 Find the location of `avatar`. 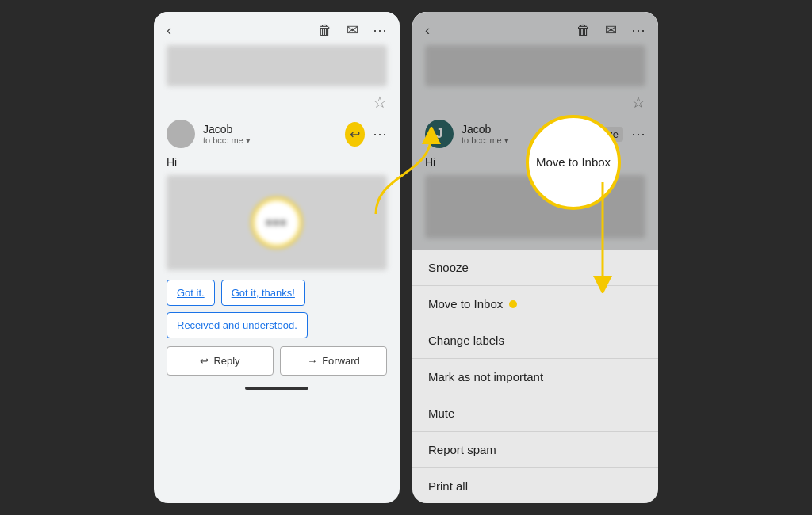

avatar is located at coordinates (181, 134).